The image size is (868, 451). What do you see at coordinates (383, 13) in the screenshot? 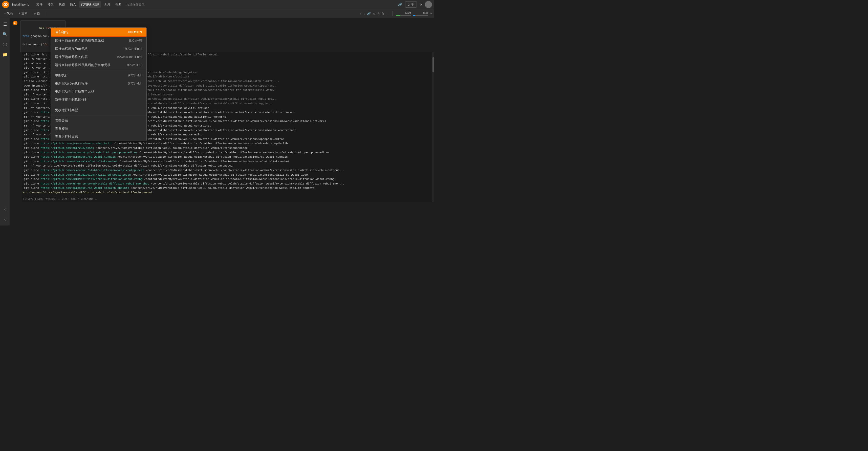
I see `toolbar-trash-icon: 🗑` at bounding box center [383, 13].